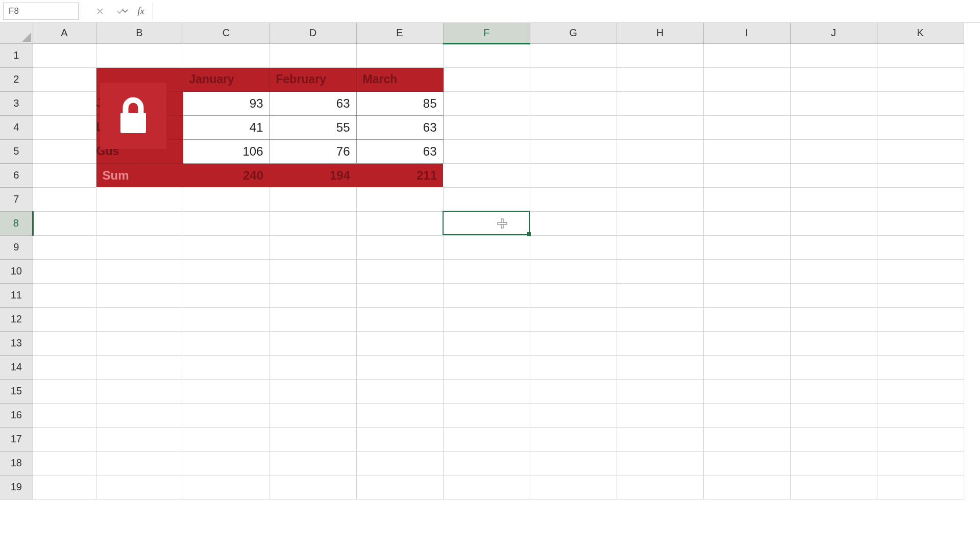  I want to click on name-box-input, so click(63, 11).